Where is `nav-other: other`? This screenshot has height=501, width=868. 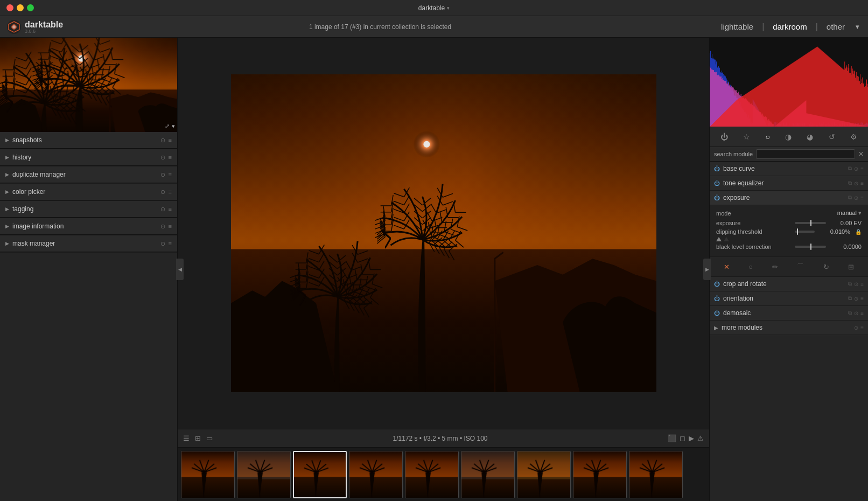 nav-other: other is located at coordinates (836, 27).